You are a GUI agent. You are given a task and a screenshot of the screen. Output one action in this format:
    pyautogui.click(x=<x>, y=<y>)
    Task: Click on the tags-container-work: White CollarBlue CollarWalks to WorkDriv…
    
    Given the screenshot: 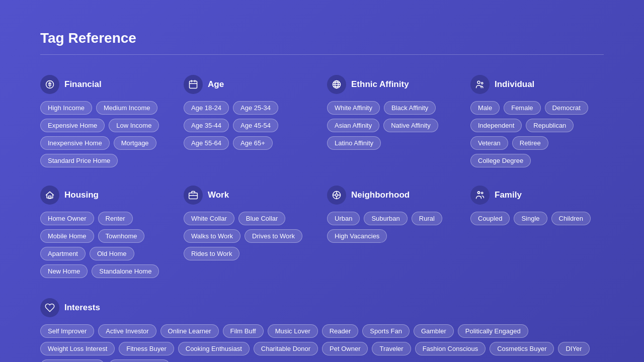 What is the action you would take?
    pyautogui.click(x=251, y=236)
    